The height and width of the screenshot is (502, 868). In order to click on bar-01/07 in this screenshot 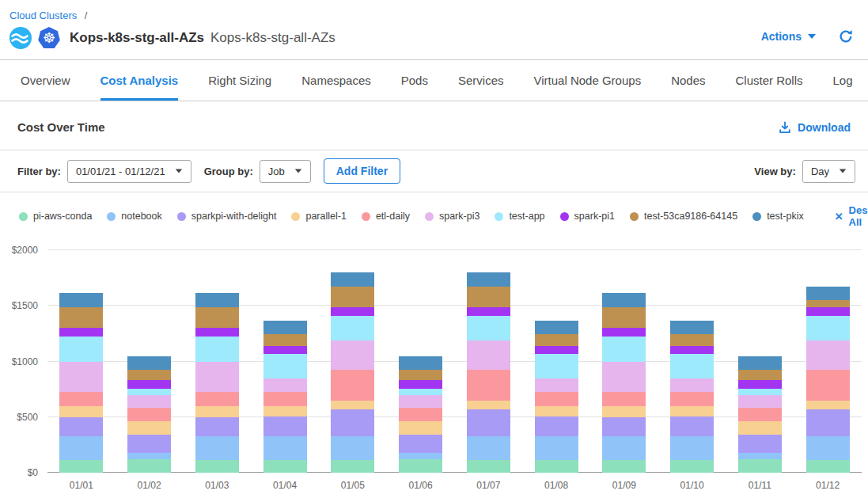, I will do `click(489, 361)`.